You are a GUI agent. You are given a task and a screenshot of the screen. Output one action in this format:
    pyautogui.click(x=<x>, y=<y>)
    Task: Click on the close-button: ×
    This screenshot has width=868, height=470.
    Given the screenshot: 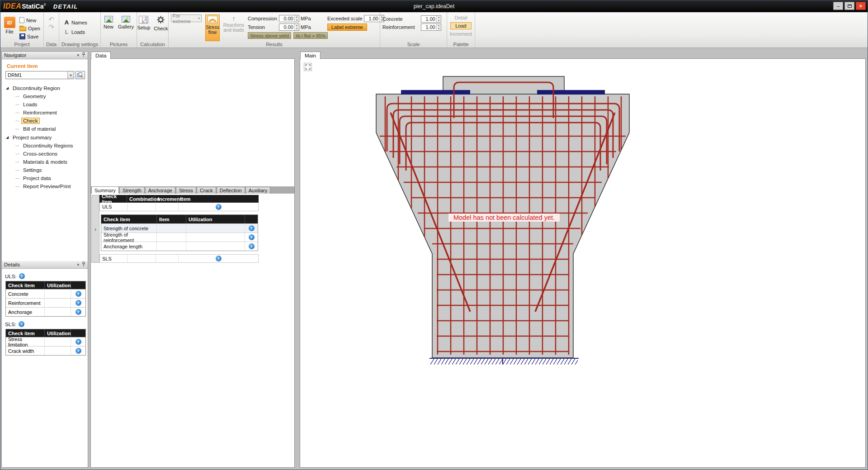 What is the action you would take?
    pyautogui.click(x=861, y=6)
    